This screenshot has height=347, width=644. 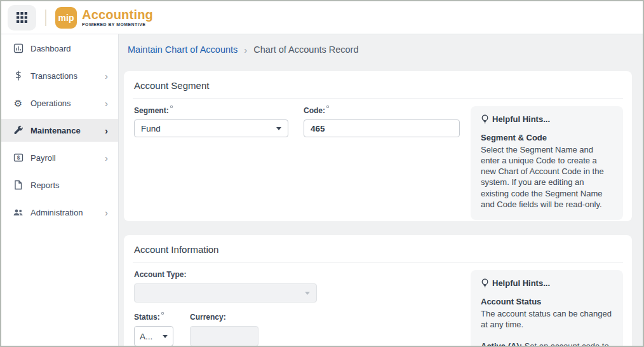 What do you see at coordinates (384, 50) in the screenshot?
I see `breadcrumb: Maintain Chart of Accounts › Chart of Ac…` at bounding box center [384, 50].